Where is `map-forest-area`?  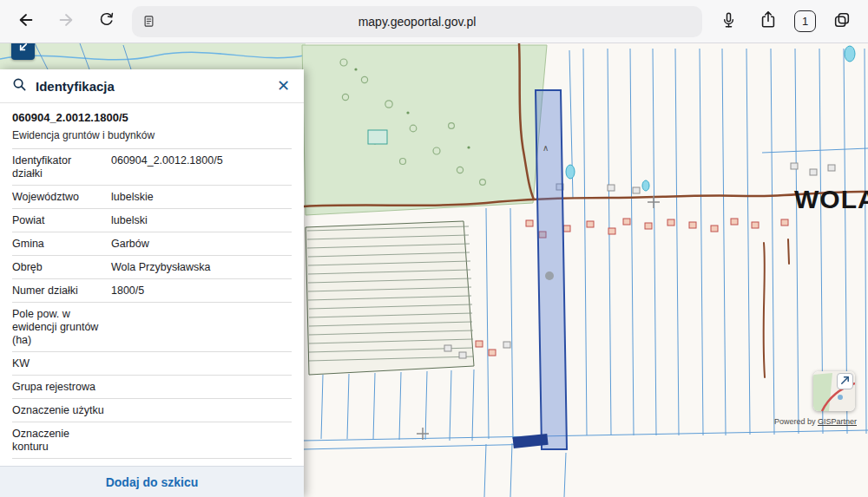 map-forest-area is located at coordinates (424, 130).